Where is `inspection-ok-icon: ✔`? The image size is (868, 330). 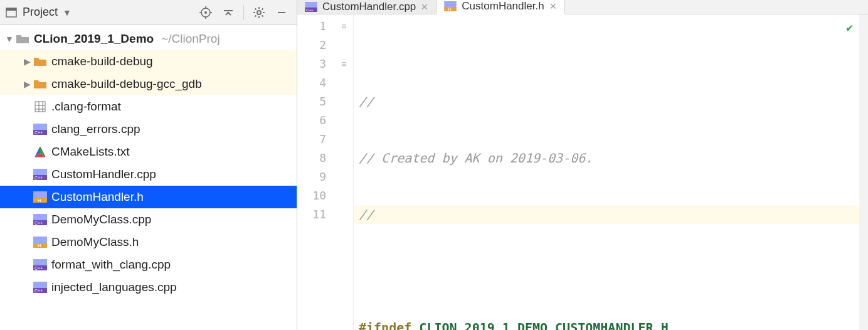 inspection-ok-icon: ✔ is located at coordinates (849, 28).